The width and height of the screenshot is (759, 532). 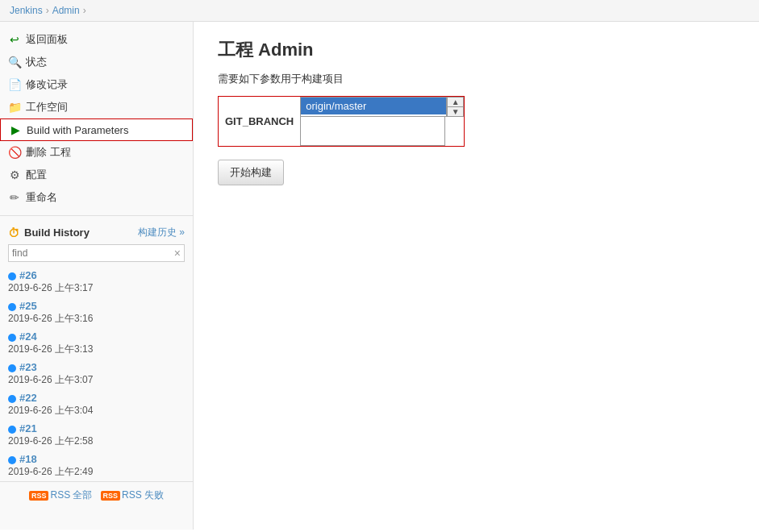 I want to click on sidebar-item-delete-project: 🚫删除 工程, so click(x=97, y=152).